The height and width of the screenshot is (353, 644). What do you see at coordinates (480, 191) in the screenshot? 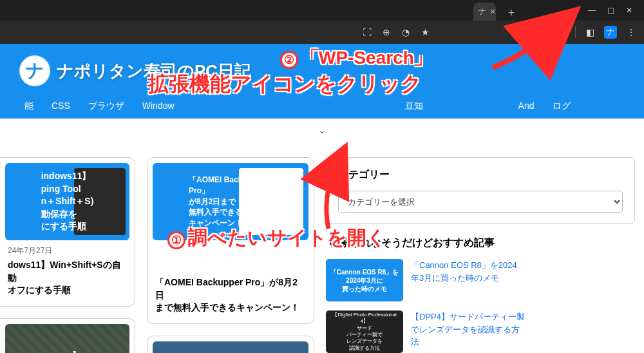
I see `category-widget: カテゴリー カテゴリーを選択` at bounding box center [480, 191].